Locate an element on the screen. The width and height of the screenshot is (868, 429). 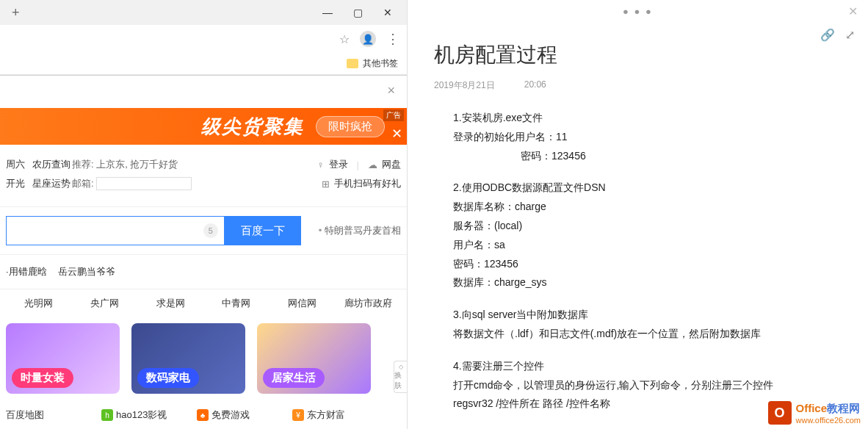
note-line: 3.向sql server当中附加数据库 is located at coordinates (661, 315).